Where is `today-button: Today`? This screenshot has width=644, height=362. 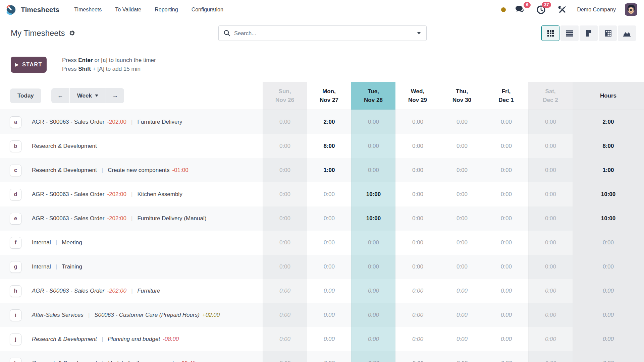
today-button: Today is located at coordinates (25, 96).